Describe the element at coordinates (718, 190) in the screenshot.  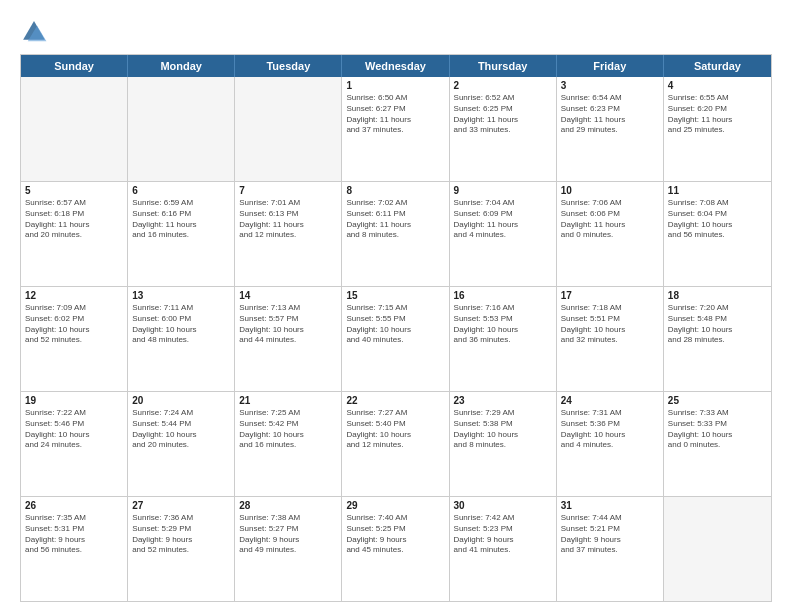
I see `day-number: 11` at that location.